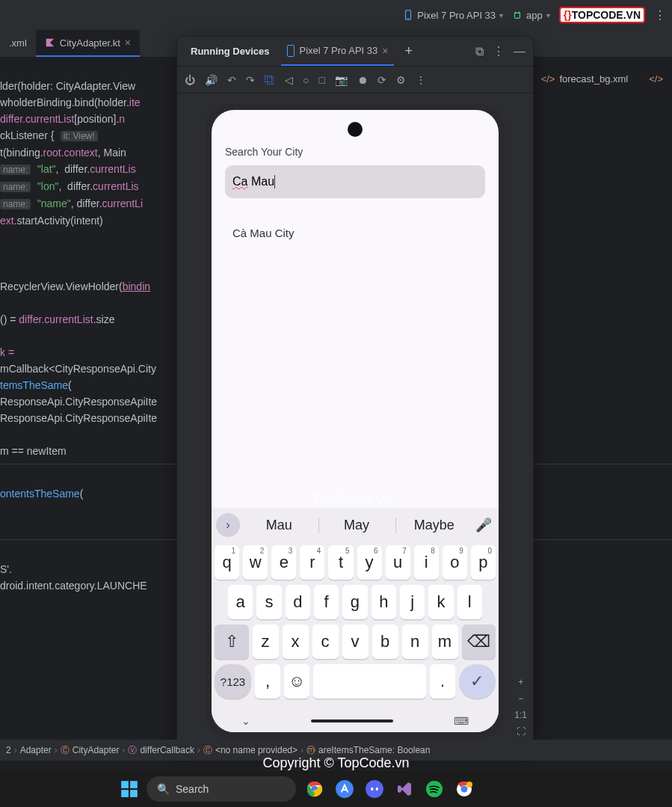 The image size is (672, 807). What do you see at coordinates (521, 731) in the screenshot?
I see `zoom-fit-button: ⛶` at bounding box center [521, 731].